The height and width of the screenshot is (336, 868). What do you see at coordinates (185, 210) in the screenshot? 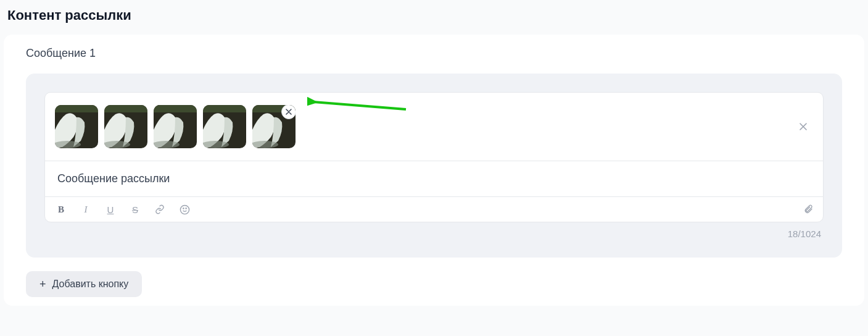
I see `emoji-icon` at bounding box center [185, 210].